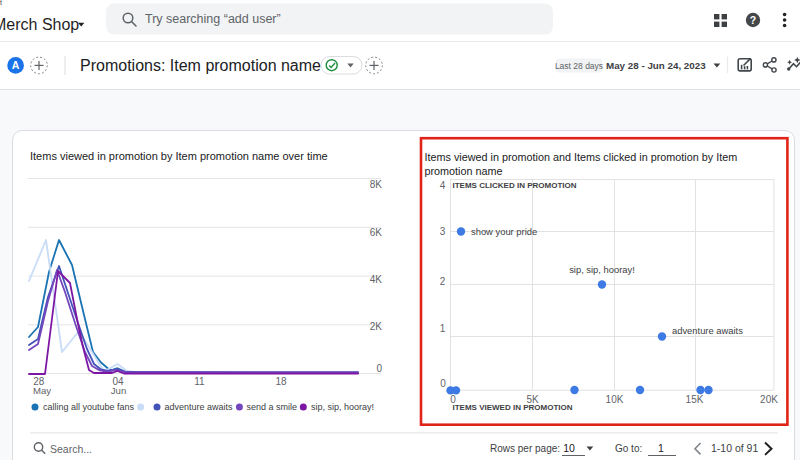 This screenshot has height=460, width=800. I want to click on svg-text: 10K, so click(615, 400).